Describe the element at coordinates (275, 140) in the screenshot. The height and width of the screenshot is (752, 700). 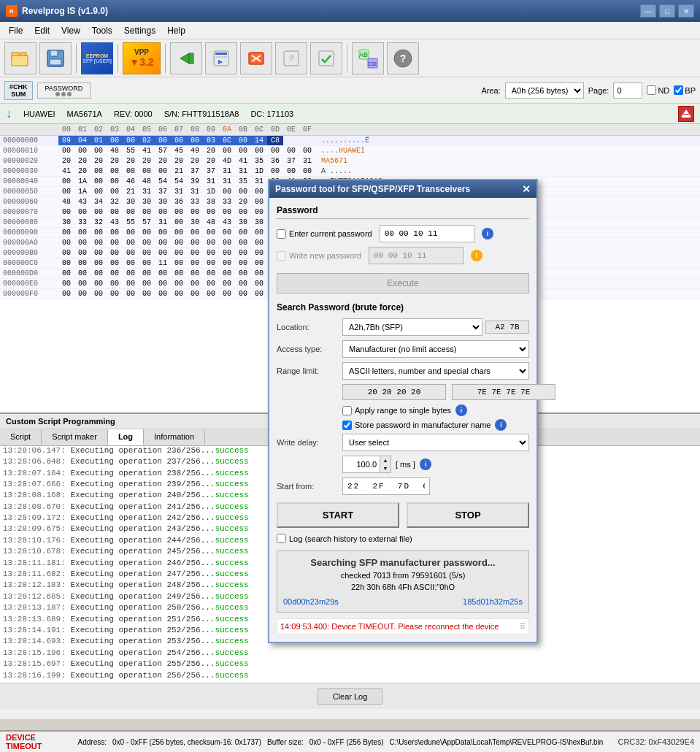
I see `hex-byte: C8` at that location.